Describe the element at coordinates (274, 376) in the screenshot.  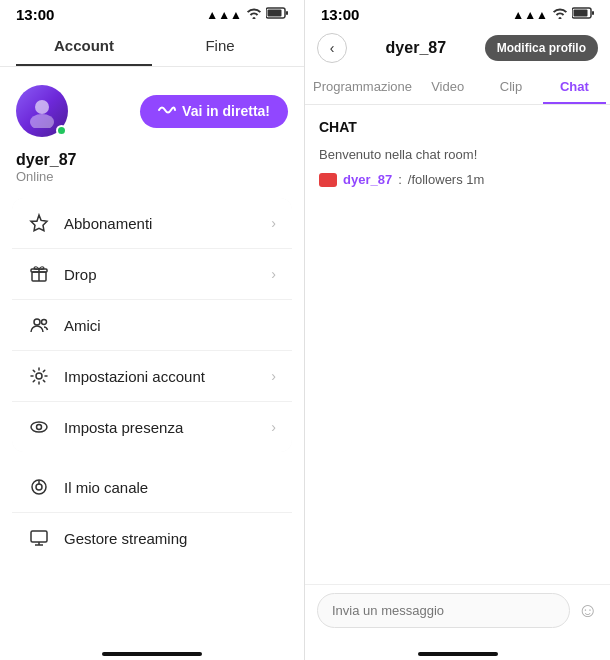
I see `chevron-icon-impostazioni: ›` at that location.